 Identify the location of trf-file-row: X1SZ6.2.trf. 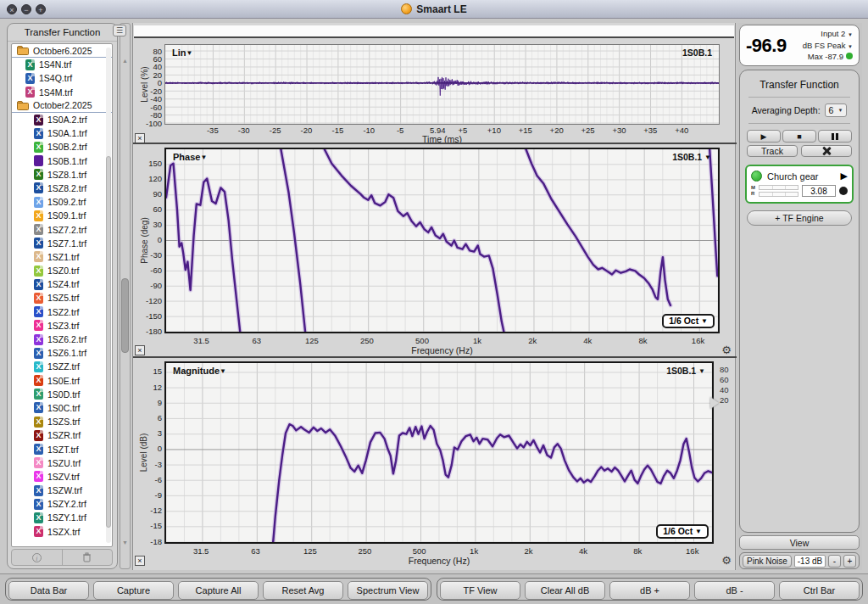
(62, 339).